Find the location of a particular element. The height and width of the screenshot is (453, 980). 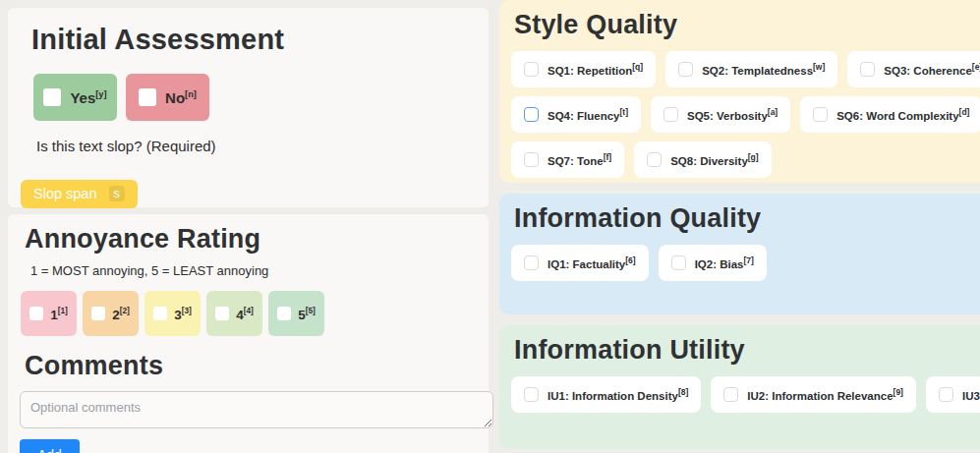

rating-4-label: 4[4] is located at coordinates (245, 314).